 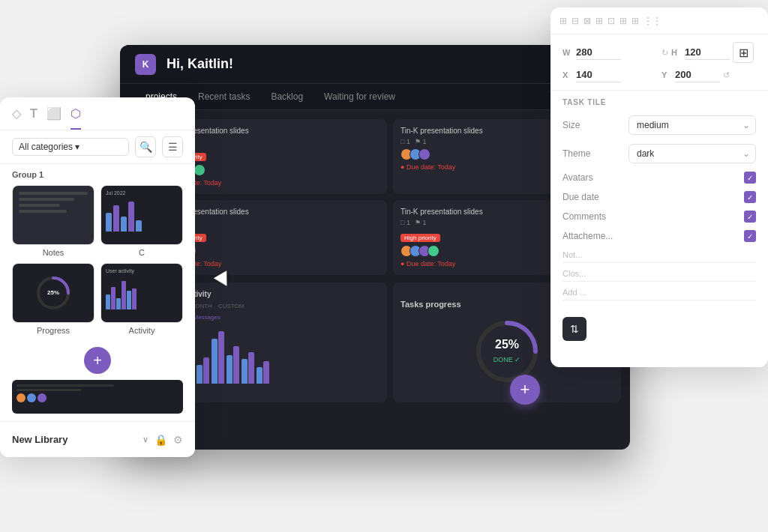 I want to click on corner-icon: ↺, so click(x=726, y=75).